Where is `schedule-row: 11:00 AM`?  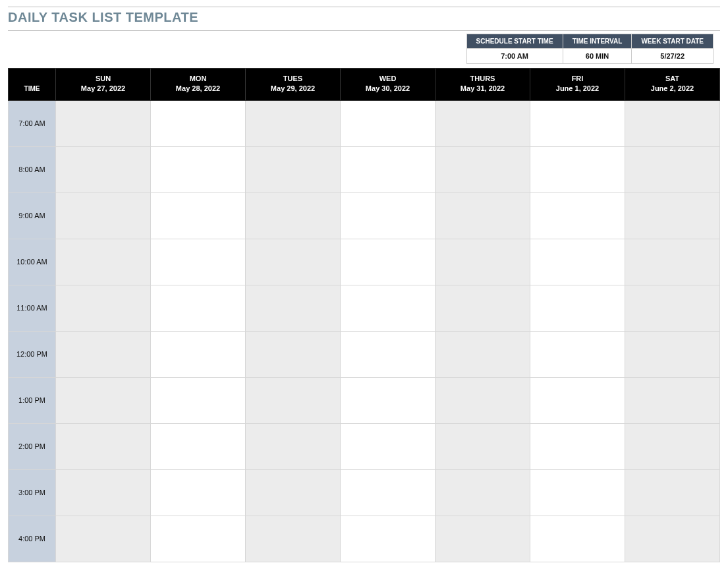
schedule-row: 11:00 AM is located at coordinates (364, 308).